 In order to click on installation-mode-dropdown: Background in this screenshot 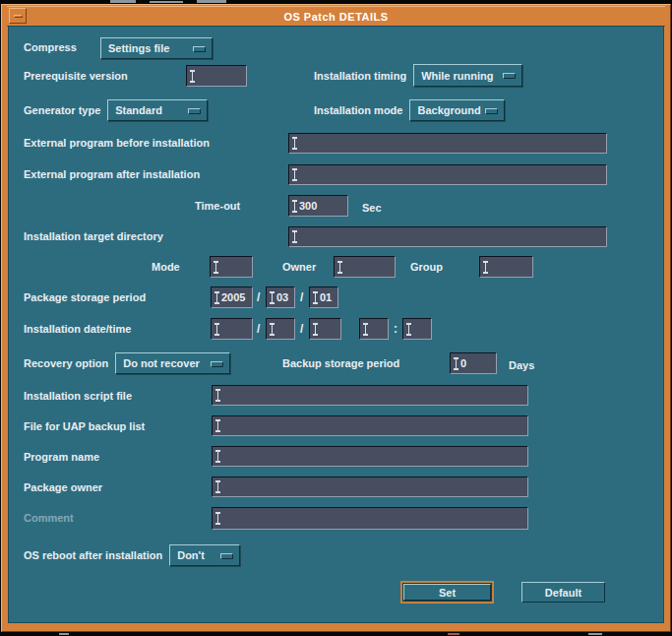, I will do `click(457, 110)`.